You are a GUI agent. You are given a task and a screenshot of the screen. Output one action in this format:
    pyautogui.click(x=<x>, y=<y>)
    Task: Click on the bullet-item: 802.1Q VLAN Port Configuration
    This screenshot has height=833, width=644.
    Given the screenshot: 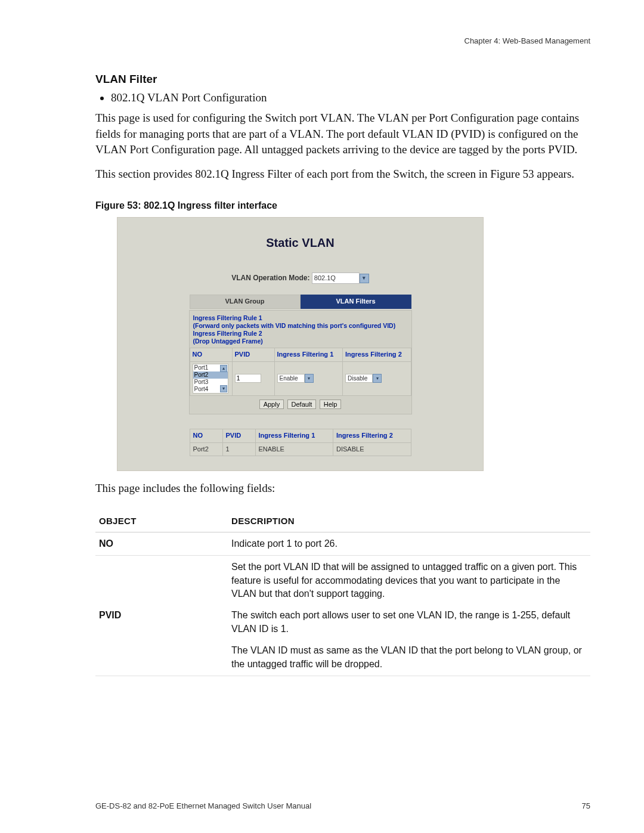 What is the action you would take?
    pyautogui.click(x=351, y=98)
    